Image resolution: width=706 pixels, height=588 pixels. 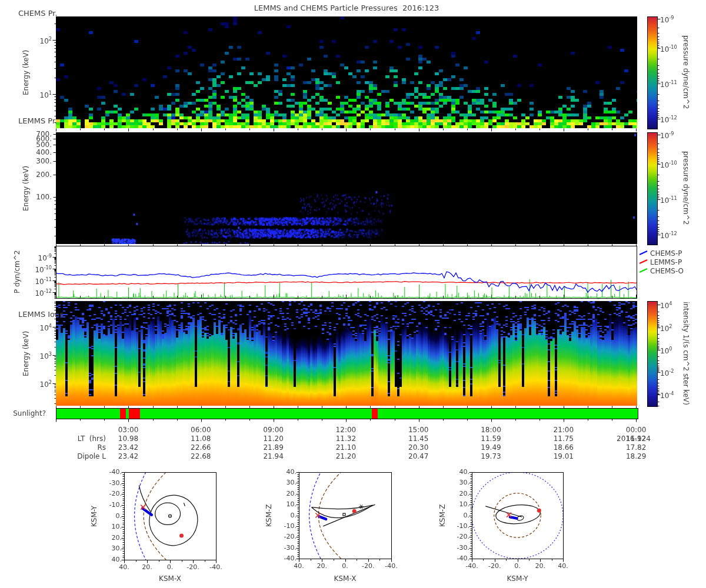 I want to click on orbit2-xtick-label: -20., so click(x=368, y=566).